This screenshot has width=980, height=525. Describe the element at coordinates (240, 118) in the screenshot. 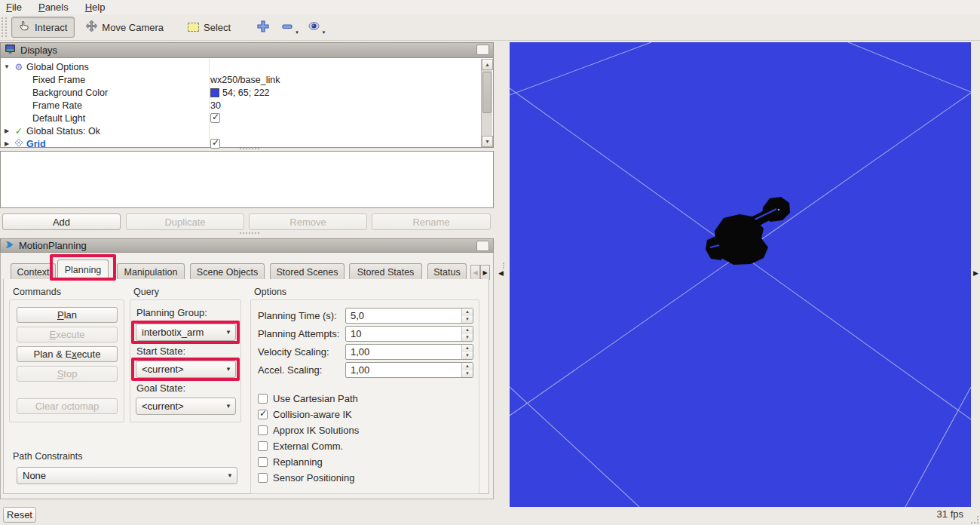

I see `tree-row-default-light: Default Light` at that location.